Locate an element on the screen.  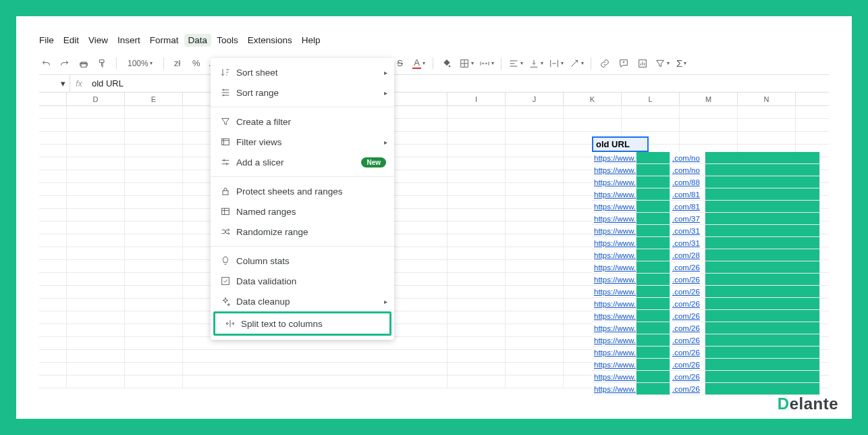
menu-column-stats: Column stats is located at coordinates (302, 261).